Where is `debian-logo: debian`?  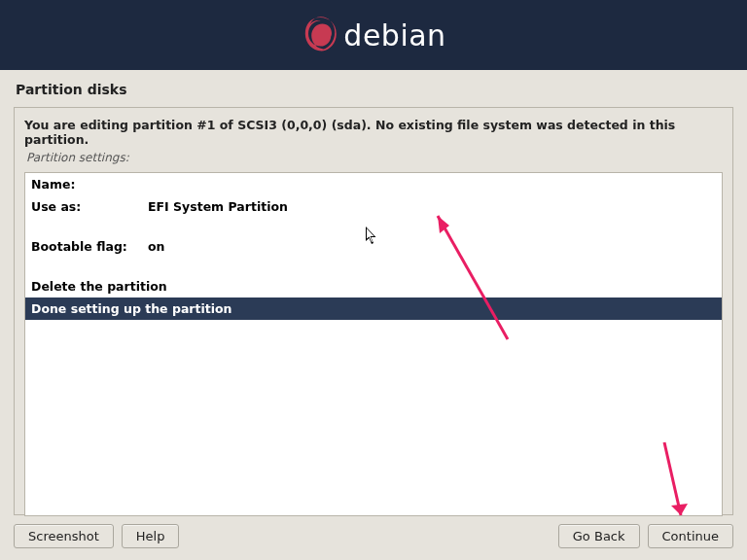
debian-logo: debian is located at coordinates (374, 35).